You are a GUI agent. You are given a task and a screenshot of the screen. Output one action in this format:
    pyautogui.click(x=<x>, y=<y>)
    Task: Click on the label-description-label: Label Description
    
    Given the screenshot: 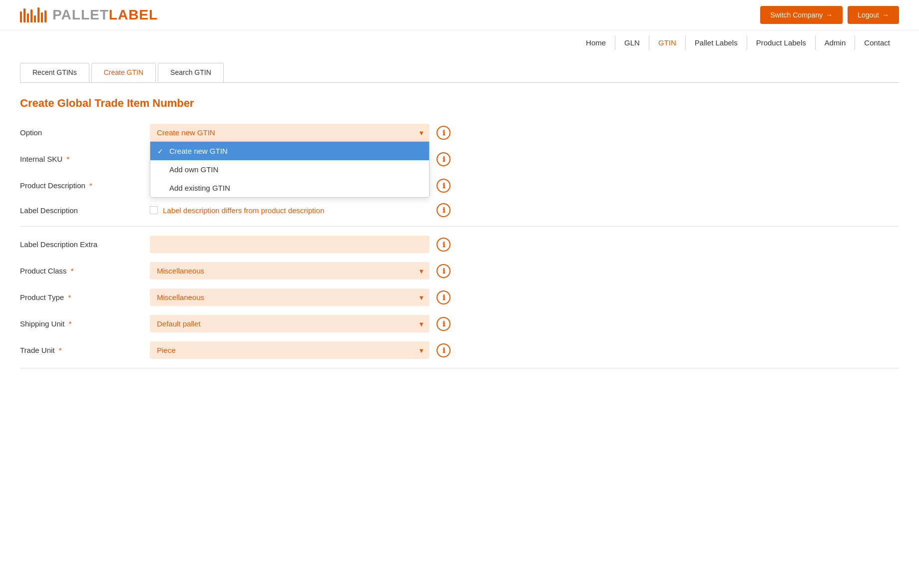 What is the action you would take?
    pyautogui.click(x=85, y=211)
    